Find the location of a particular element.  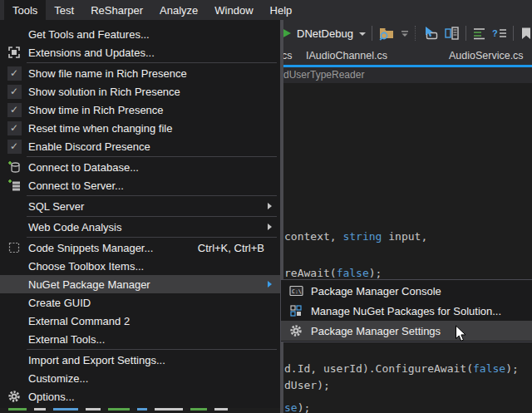

menu-item-external-tools: External Tools... is located at coordinates (140, 339).